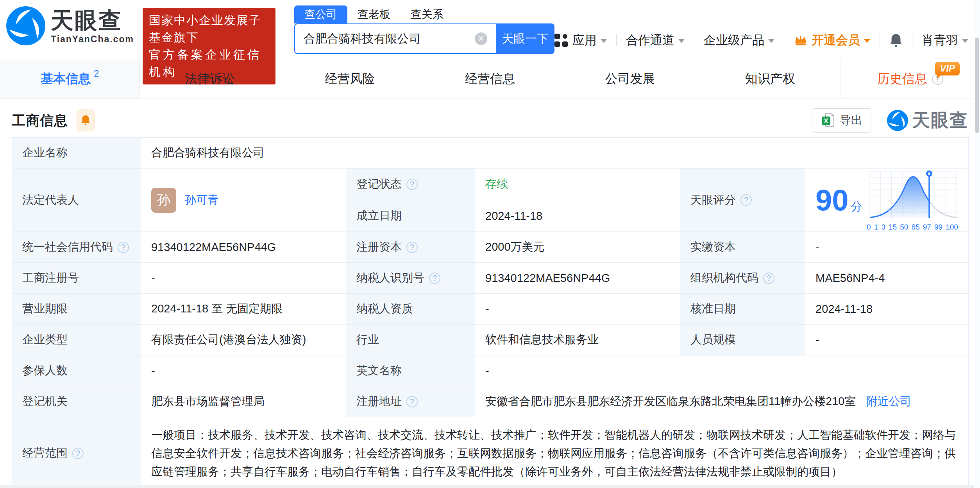 The height and width of the screenshot is (488, 980). I want to click on search-tab-company: 查公司, so click(321, 14).